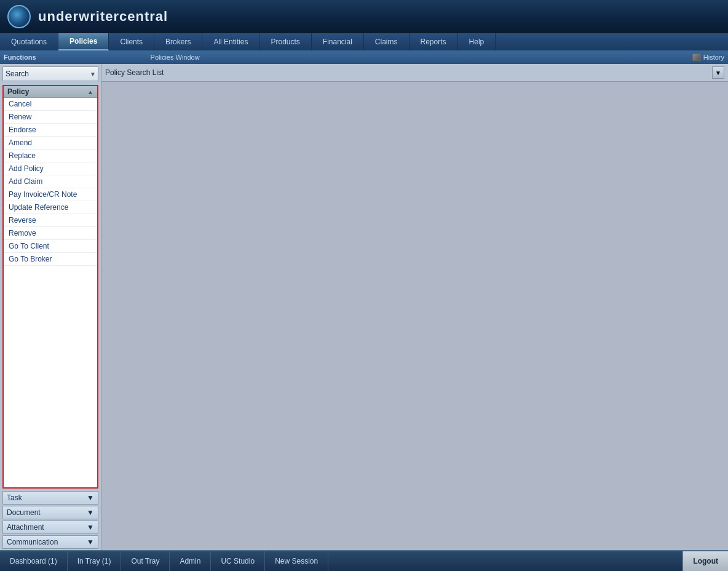 Image resolution: width=728 pixels, height=571 pixels. I want to click on policy-item-cancel: Cancel, so click(50, 105).